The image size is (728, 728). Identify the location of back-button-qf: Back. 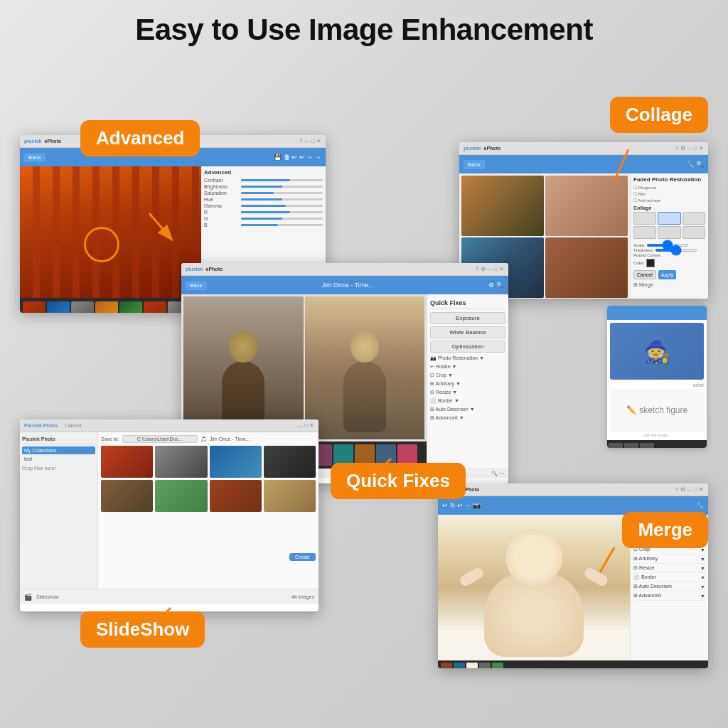
(196, 286).